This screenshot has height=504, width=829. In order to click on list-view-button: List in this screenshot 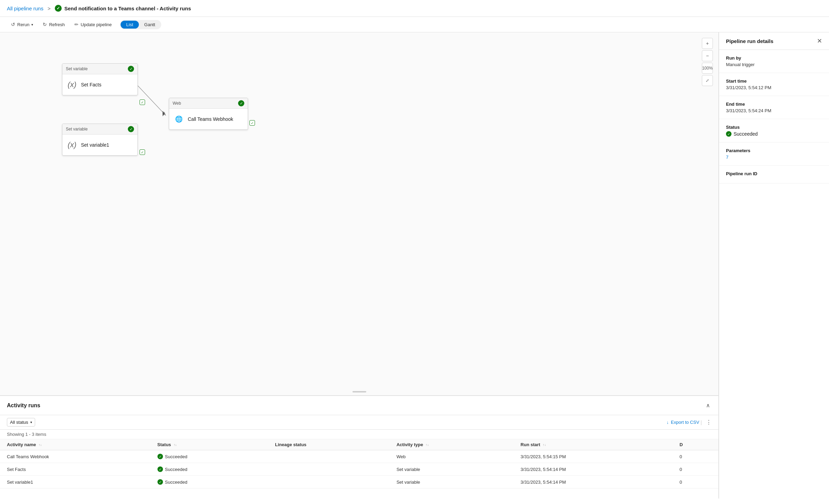, I will do `click(130, 25)`.